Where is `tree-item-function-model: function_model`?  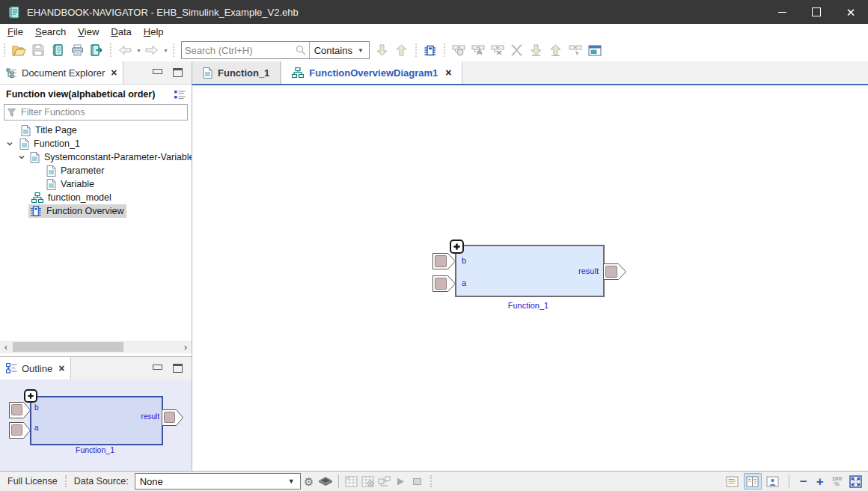 tree-item-function-model: function_model is located at coordinates (96, 198).